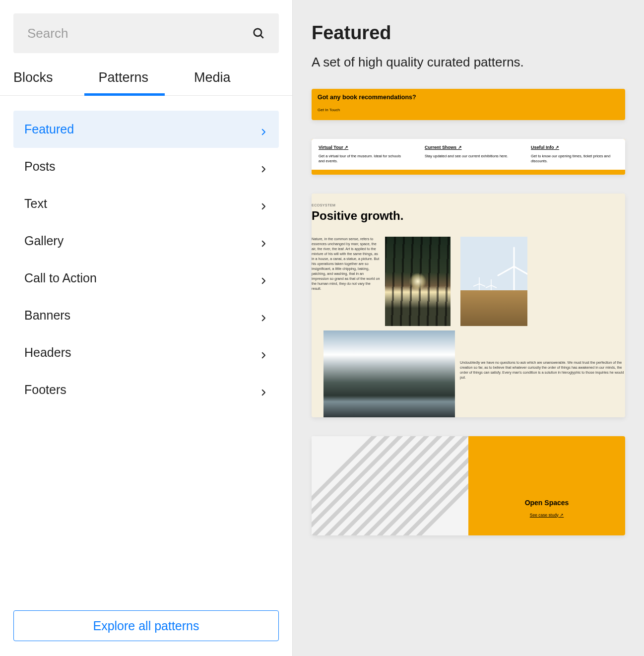 This screenshot has width=644, height=656. Describe the element at coordinates (468, 216) in the screenshot. I see `preview-heading: Positive growth.` at that location.